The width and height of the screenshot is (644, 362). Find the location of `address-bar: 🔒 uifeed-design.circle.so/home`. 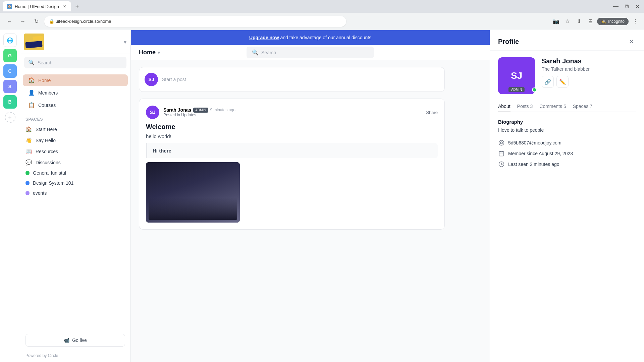

address-bar: 🔒 uifeed-design.circle.so/home is located at coordinates (195, 21).